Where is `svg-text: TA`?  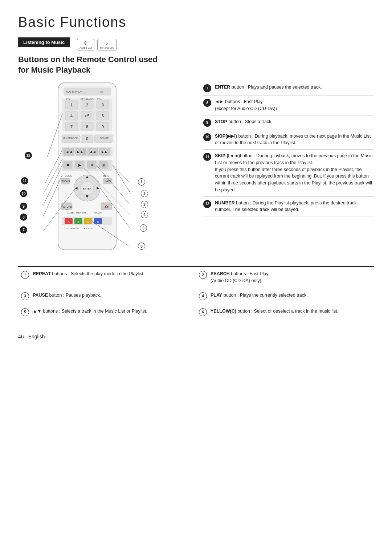
svg-text: TA is located at coordinates (102, 91).